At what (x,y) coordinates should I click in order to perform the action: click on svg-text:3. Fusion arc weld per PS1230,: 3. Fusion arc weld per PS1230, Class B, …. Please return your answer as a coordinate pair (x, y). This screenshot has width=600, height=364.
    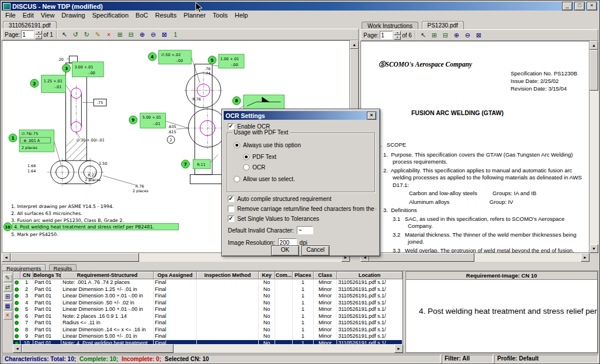
    Looking at the image, I should click on (68, 221).